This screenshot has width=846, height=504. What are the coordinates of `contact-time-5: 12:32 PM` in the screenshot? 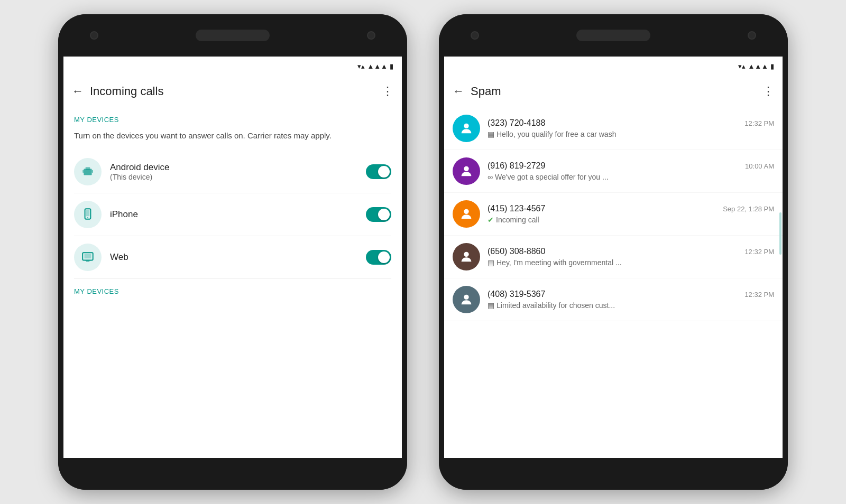 It's located at (759, 295).